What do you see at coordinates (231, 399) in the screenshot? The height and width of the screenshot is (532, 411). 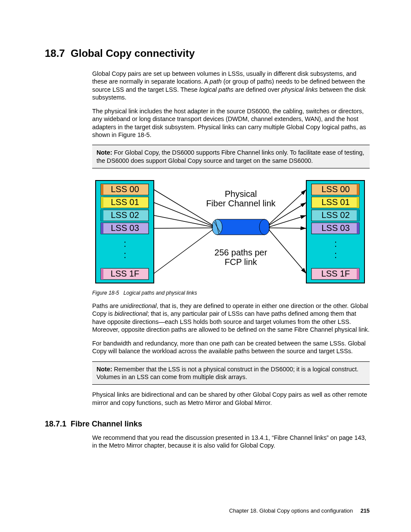 I see `paragraph: Physical links are bidirectional and can…` at bounding box center [231, 399].